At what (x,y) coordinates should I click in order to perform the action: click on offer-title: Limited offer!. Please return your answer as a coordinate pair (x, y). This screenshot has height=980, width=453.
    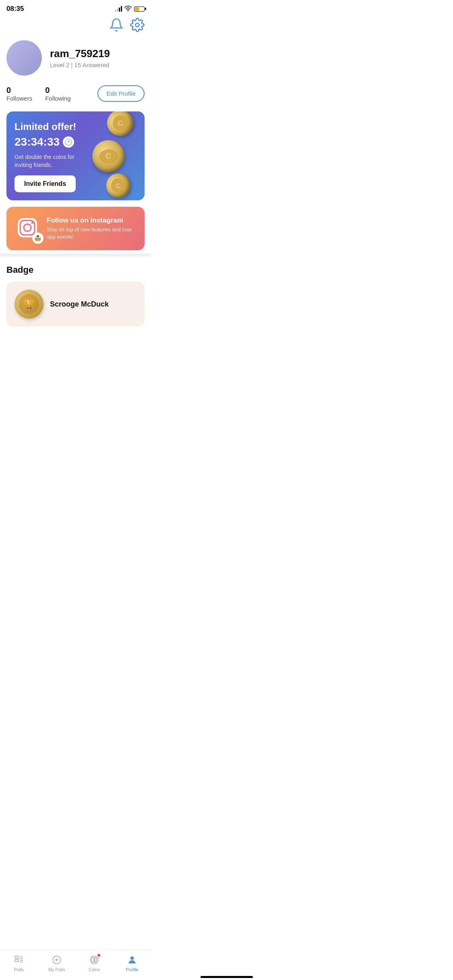
    Looking at the image, I should click on (76, 127).